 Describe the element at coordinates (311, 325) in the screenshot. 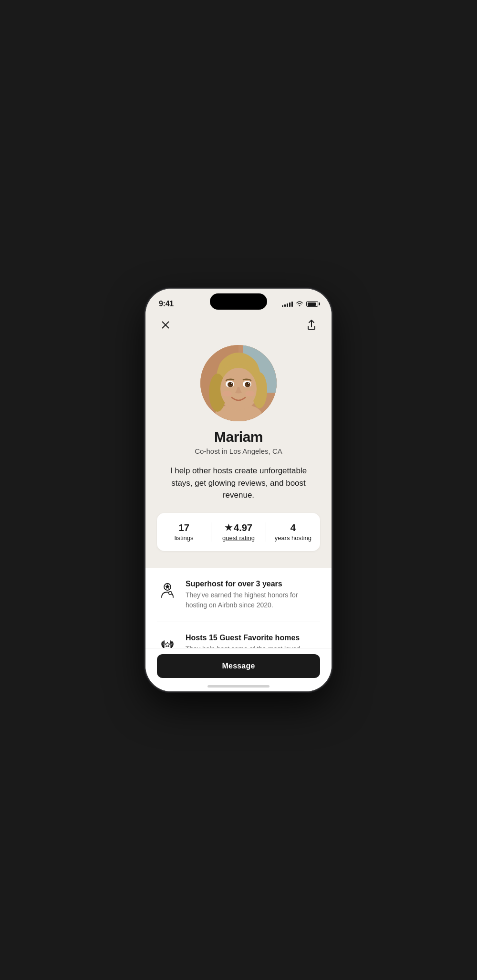

I see `share-icon` at that location.